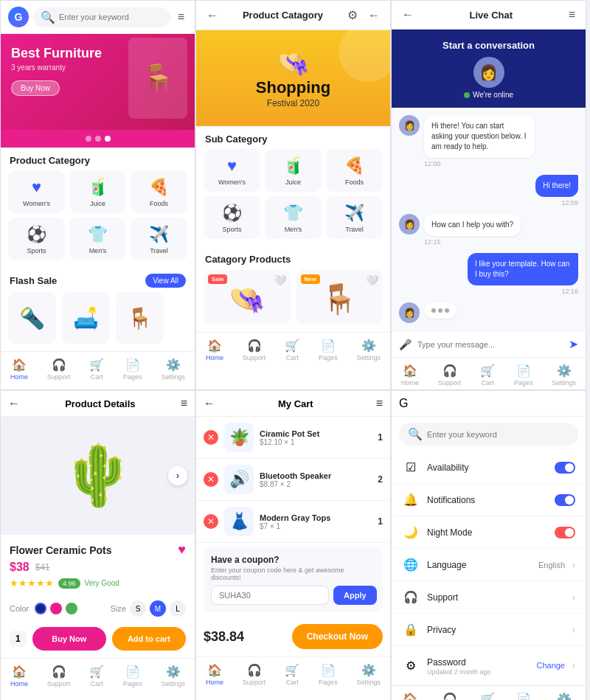 This screenshot has height=700, width=590. What do you see at coordinates (159, 239) in the screenshot?
I see `cat-item-travel: ✈️ Travel` at bounding box center [159, 239].